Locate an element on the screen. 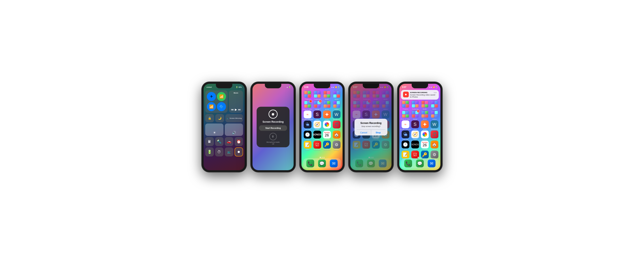 The width and height of the screenshot is (644, 254). dock-messages-5: 💬 is located at coordinates (420, 163).